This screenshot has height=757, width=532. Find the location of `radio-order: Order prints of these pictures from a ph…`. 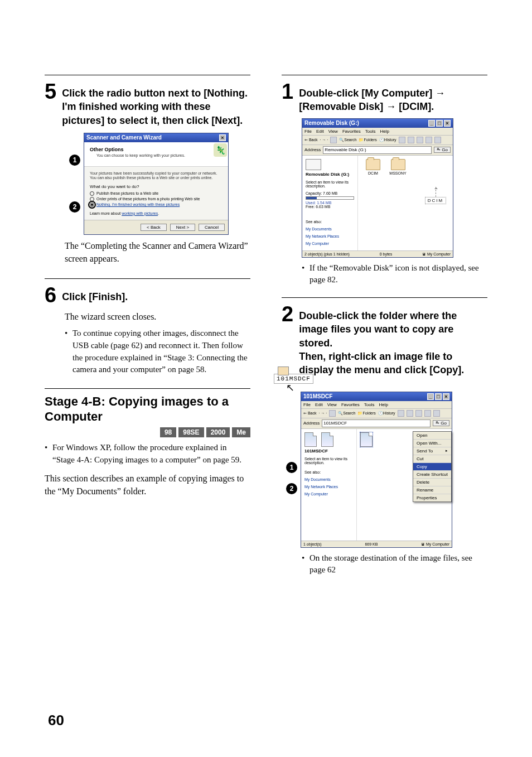

radio-order: Order prints of these pictures from a ph… is located at coordinates (156, 199).